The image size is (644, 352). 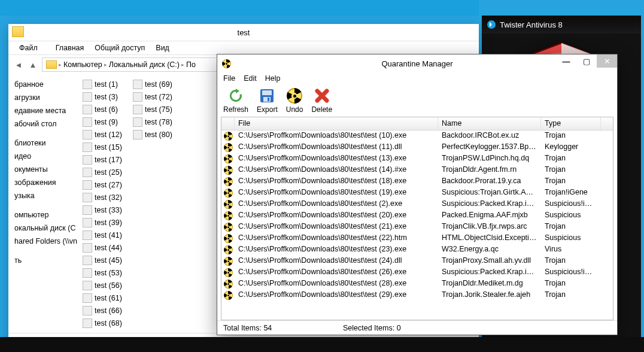 What do you see at coordinates (46, 156) in the screenshot?
I see `sidebar-item: идео` at bounding box center [46, 156].